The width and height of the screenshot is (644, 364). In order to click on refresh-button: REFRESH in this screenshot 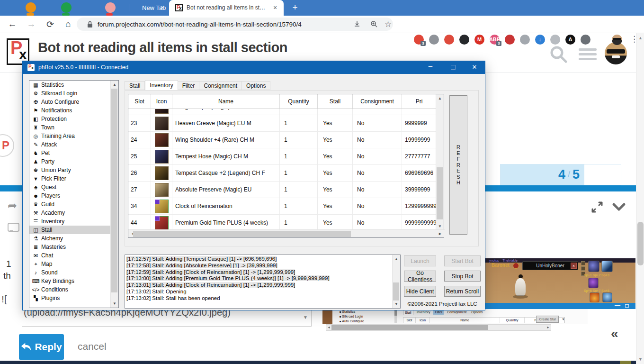, I will do `click(458, 165)`.